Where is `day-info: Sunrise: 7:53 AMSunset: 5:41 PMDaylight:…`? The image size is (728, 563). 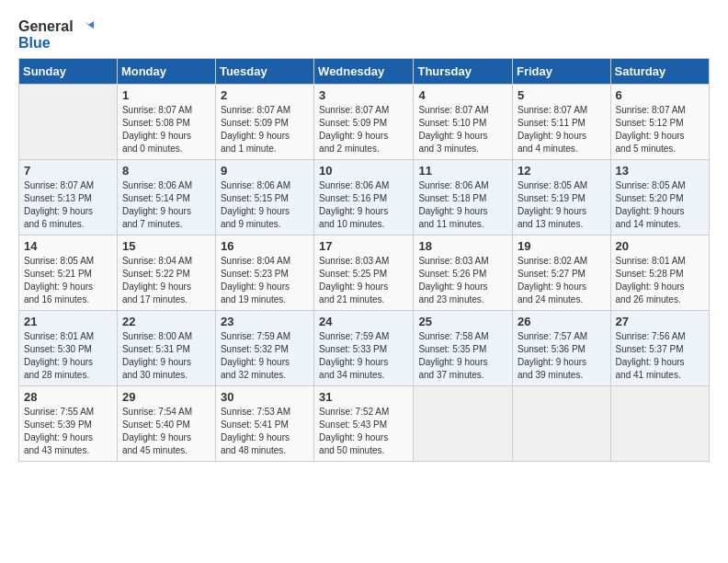 day-info: Sunrise: 7:53 AMSunset: 5:41 PMDaylight:… is located at coordinates (265, 431).